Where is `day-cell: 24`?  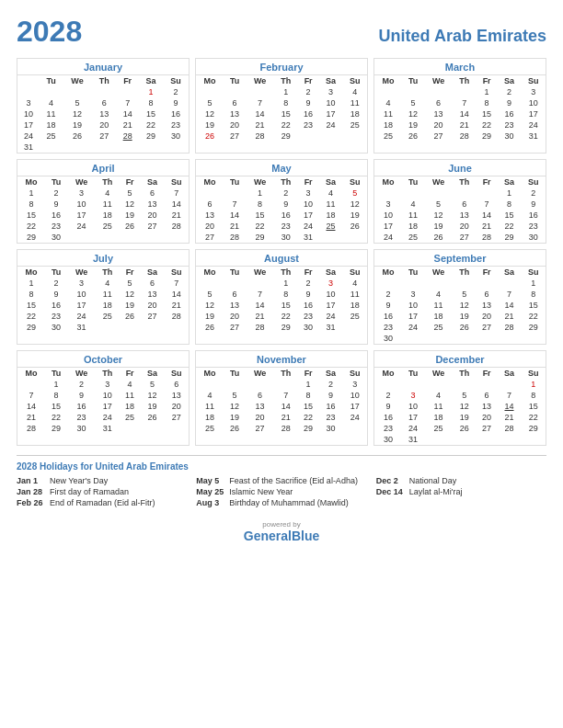 day-cell: 24 is located at coordinates (331, 125).